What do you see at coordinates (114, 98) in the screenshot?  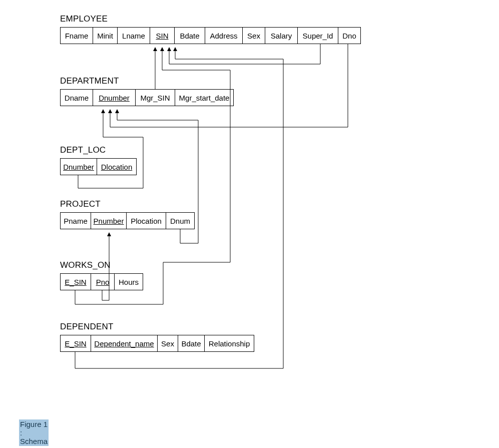 I see `col-department-dnumber: Dnumber` at bounding box center [114, 98].